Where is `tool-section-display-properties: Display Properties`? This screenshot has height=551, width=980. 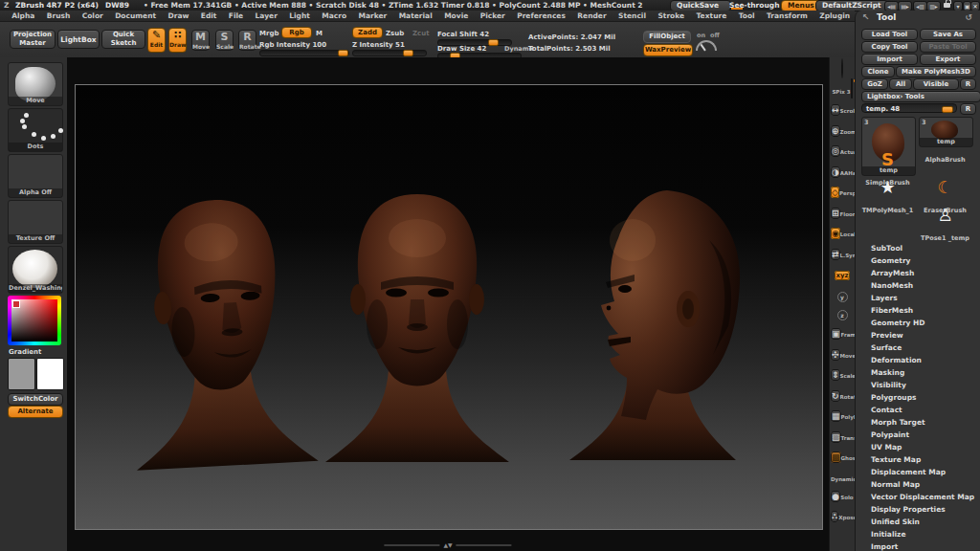 tool-section-display-properties: Display Properties is located at coordinates (918, 509).